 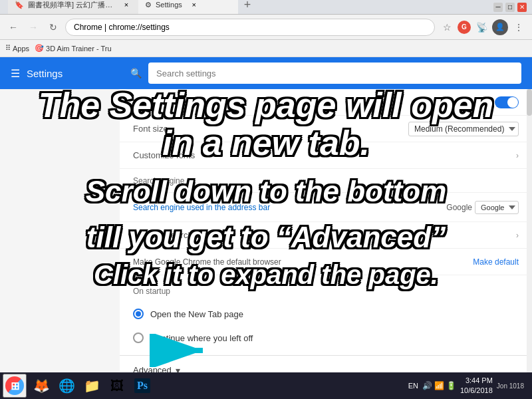 What do you see at coordinates (476, 380) in the screenshot?
I see `taskbar-time-display: 3:44 PM` at bounding box center [476, 380].